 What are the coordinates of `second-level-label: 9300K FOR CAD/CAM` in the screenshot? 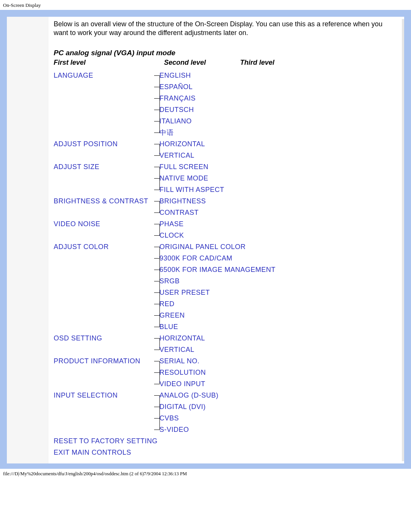 It's located at (196, 258).